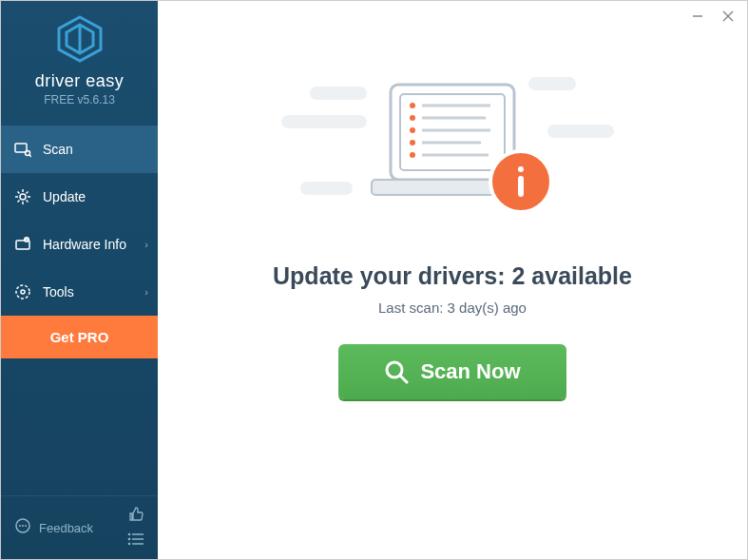 The height and width of the screenshot is (560, 748). What do you see at coordinates (23, 292) in the screenshot?
I see `tools-icon` at bounding box center [23, 292].